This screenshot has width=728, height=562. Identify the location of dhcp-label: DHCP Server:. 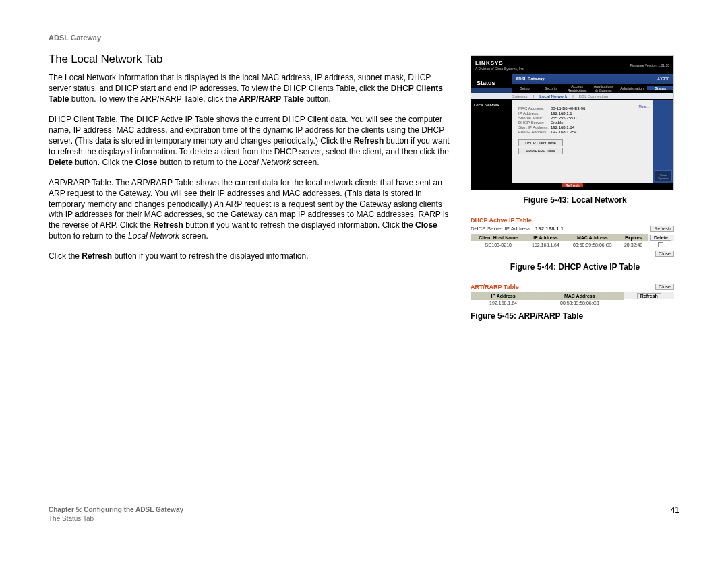
(535, 123).